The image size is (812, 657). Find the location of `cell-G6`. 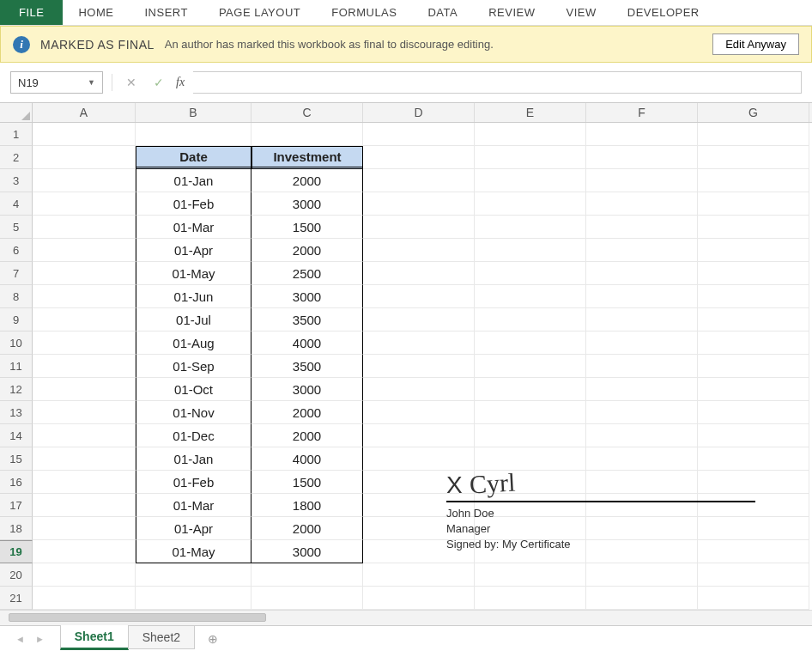

cell-G6 is located at coordinates (754, 251).